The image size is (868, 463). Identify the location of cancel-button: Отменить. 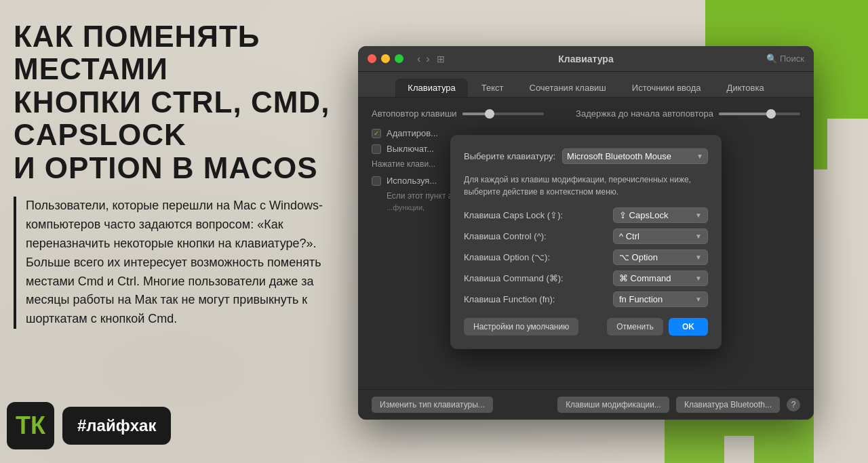
(635, 327).